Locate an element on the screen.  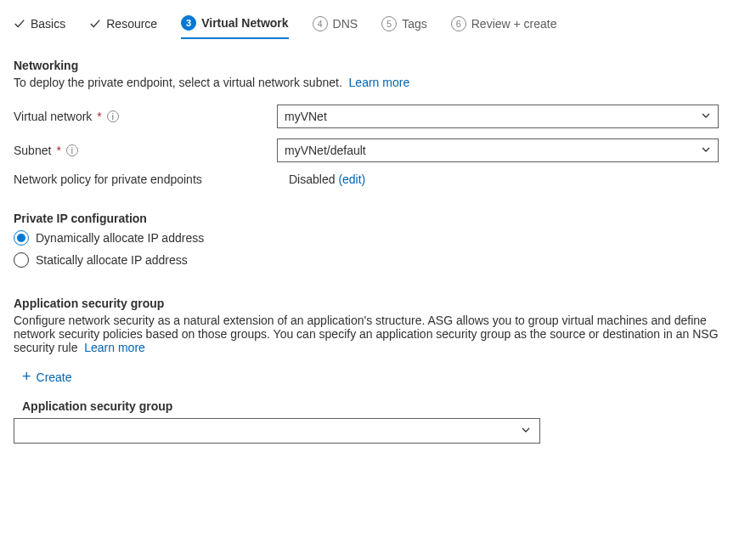
subnet-select: myVNet/default is located at coordinates (498, 150).